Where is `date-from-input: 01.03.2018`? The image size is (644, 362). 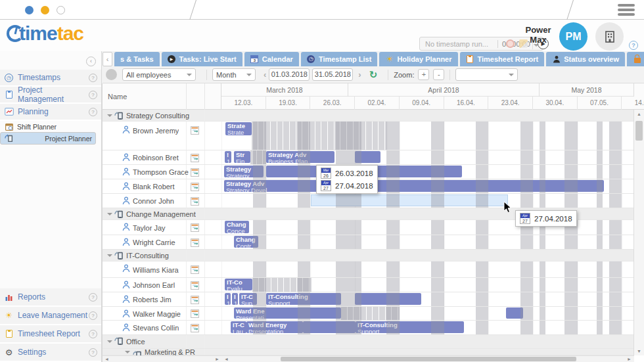 date-from-input: 01.03.2018 is located at coordinates (289, 75).